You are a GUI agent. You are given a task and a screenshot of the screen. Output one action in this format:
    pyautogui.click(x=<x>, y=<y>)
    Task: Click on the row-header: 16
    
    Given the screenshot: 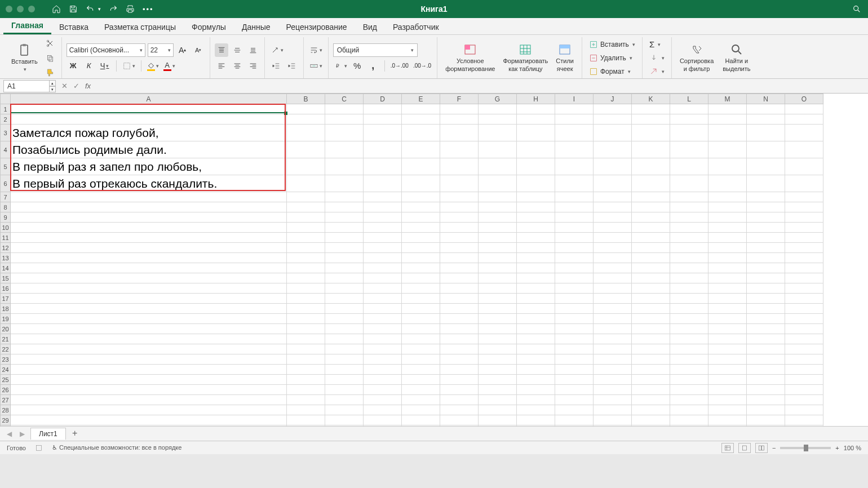 What is the action you would take?
    pyautogui.click(x=6, y=289)
    